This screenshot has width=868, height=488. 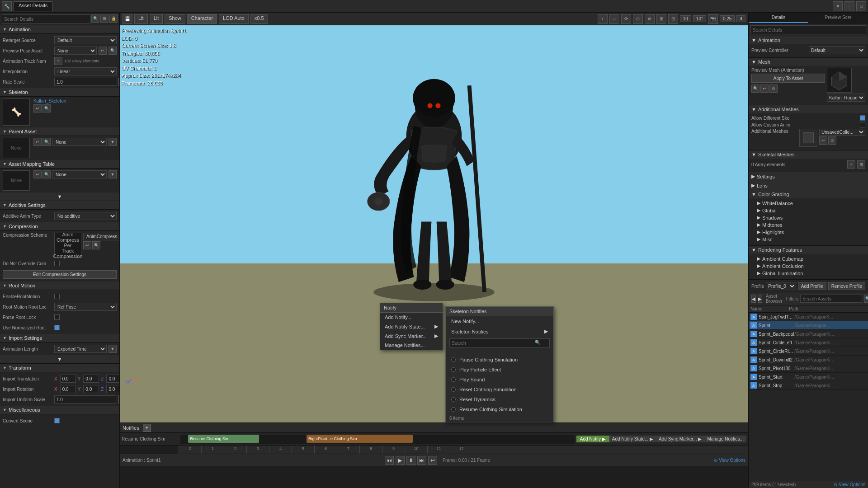 What do you see at coordinates (60, 360) in the screenshot?
I see `expand-btn2: ▼` at bounding box center [60, 360].